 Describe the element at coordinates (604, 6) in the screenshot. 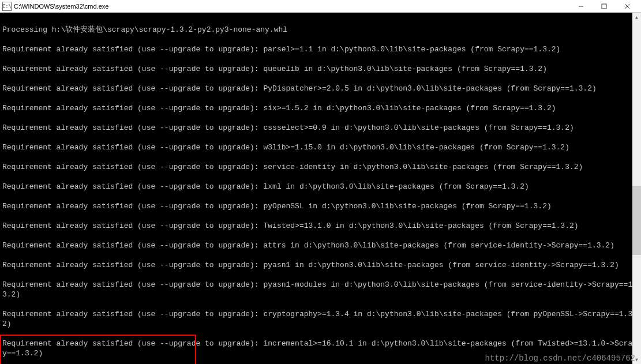

I see `maximize-button` at that location.